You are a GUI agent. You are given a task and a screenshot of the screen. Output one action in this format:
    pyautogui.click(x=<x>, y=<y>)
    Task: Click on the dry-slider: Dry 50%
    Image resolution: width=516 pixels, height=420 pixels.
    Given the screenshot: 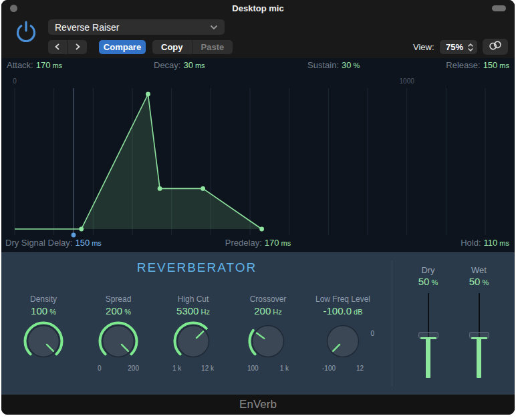 What is the action you would take?
    pyautogui.click(x=428, y=323)
    